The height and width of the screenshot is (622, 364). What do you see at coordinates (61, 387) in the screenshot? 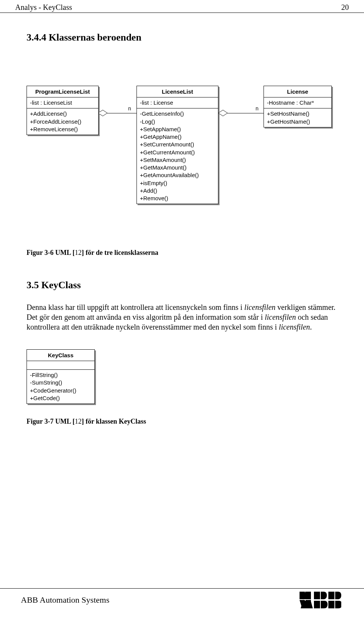
I see `uml-operations: -FillString()-SumString()+CodeGenerator(…` at bounding box center [61, 387].